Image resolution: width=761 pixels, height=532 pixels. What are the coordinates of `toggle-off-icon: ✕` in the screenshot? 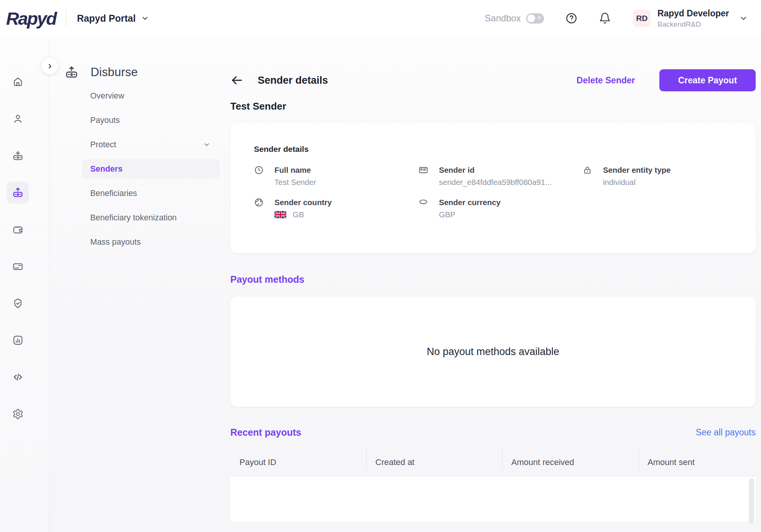 It's located at (539, 18).